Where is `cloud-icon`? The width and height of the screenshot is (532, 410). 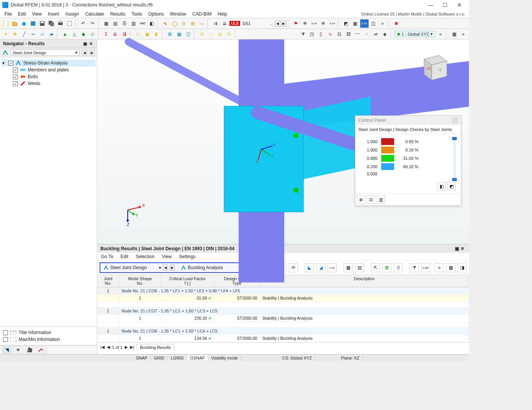 cloud-icon is located at coordinates (24, 24).